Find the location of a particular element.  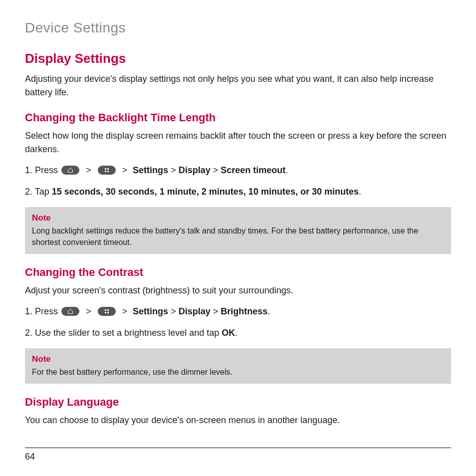

intro-paragraph: Adjusting your device's display settings… is located at coordinates (238, 86).